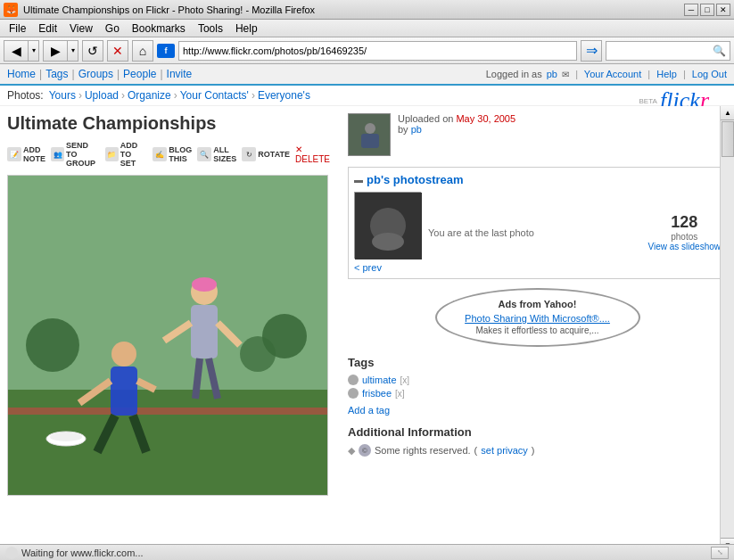  I want to click on menubar: File Edit View Go Bookmarks Tools Help, so click(367, 29).